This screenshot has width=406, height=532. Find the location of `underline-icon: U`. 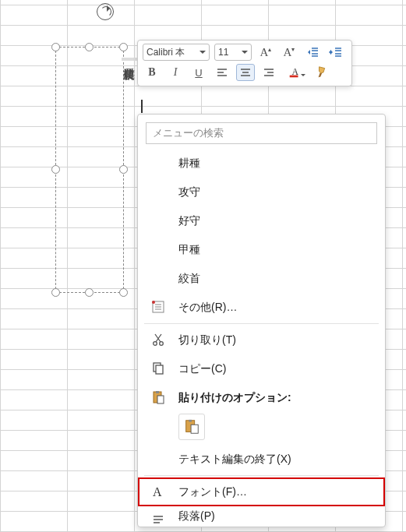

underline-icon: U is located at coordinates (198, 73).